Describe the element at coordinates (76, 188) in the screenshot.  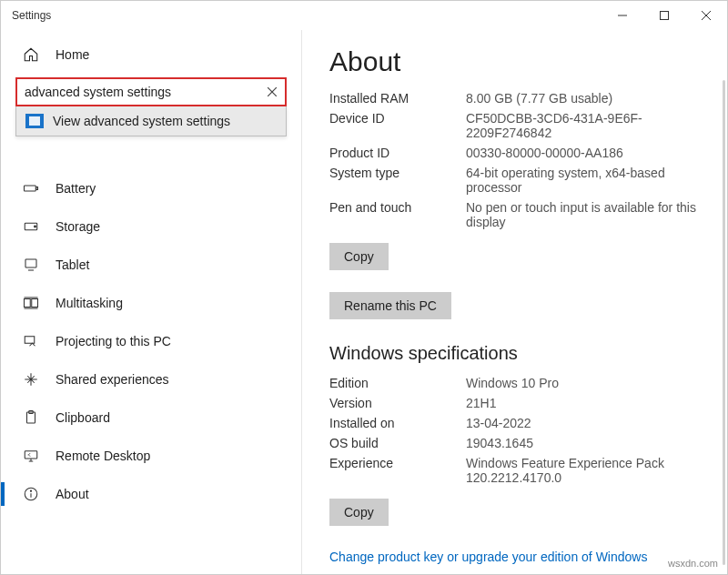
I see `sidebar-item-label: Battery` at that location.